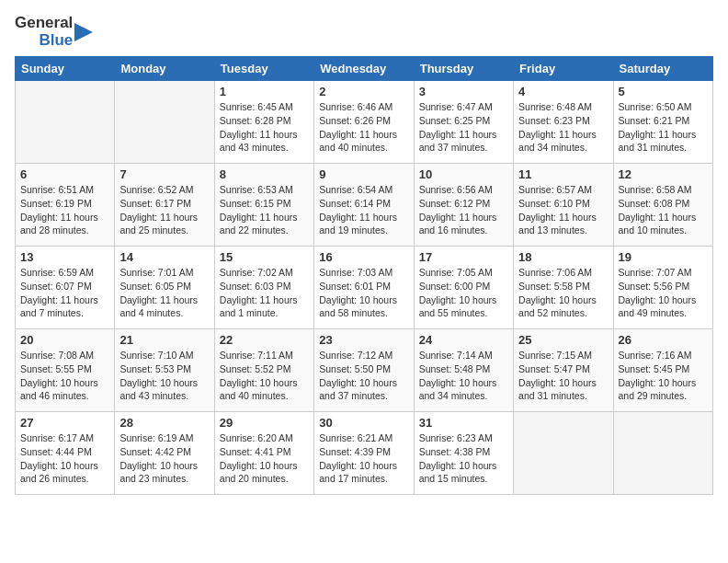 The height and width of the screenshot is (563, 728). I want to click on calendar-week-row: 6Sunrise: 6:51 AM Sunset: 6:19 PM Daylig…, so click(364, 205).